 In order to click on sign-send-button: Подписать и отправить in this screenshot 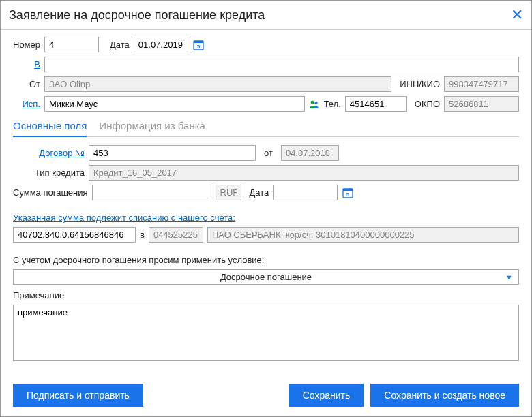, I will do `click(78, 395)`.